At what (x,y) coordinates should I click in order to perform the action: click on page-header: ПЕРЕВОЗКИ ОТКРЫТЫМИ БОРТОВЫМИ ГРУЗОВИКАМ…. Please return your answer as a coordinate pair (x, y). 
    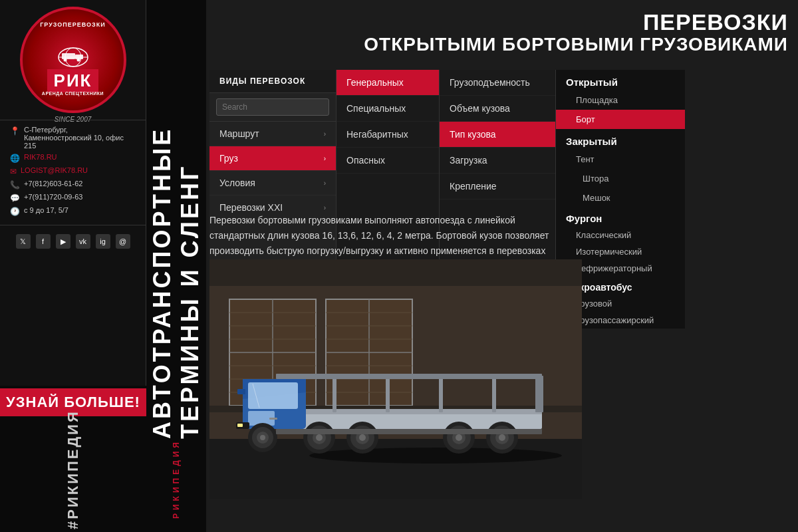
    Looking at the image, I should click on (576, 33).